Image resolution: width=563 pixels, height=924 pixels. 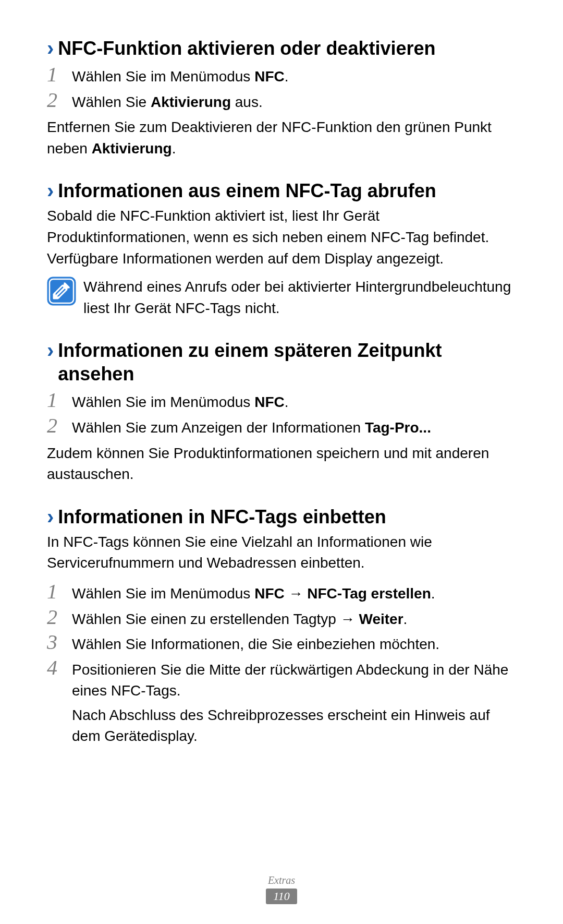 What do you see at coordinates (282, 191) in the screenshot?
I see `heading: › Informationen aus einem NFC-Tag abrufe…` at bounding box center [282, 191].